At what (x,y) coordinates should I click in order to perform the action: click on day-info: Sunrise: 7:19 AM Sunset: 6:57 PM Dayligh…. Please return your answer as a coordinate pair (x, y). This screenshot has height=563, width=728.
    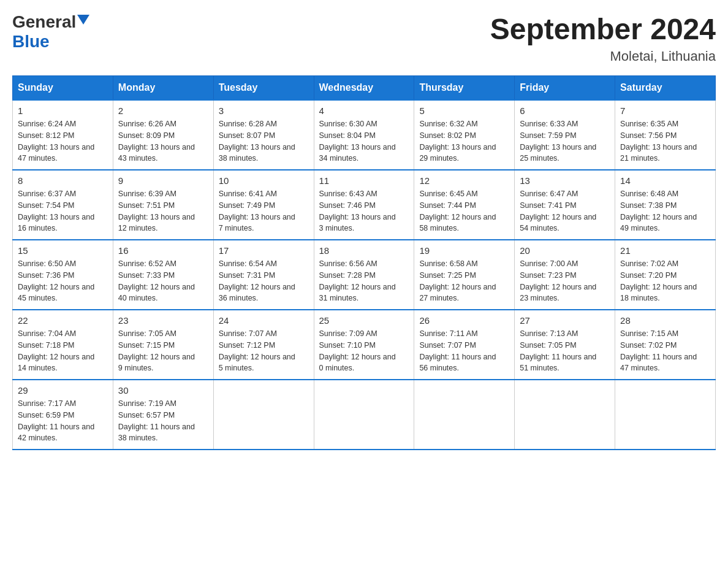
    Looking at the image, I should click on (163, 421).